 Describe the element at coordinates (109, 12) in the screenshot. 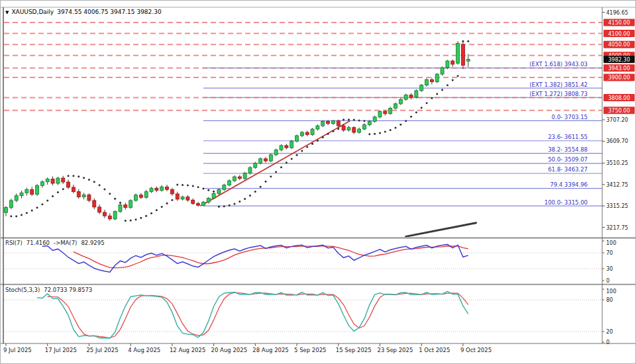

I see `ohlc-values: 3974.55 4006.75 3947.15 3982.30` at that location.